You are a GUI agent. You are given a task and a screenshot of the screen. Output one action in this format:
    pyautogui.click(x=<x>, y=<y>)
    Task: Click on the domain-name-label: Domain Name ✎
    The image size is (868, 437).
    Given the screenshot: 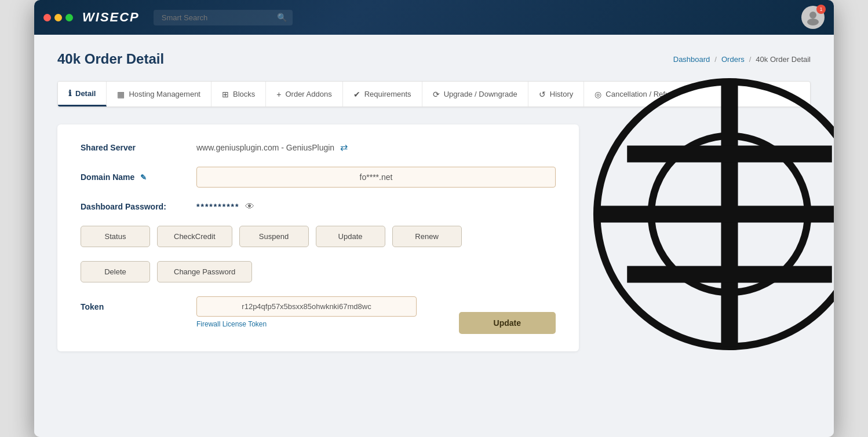 What is the action you would take?
    pyautogui.click(x=138, y=177)
    